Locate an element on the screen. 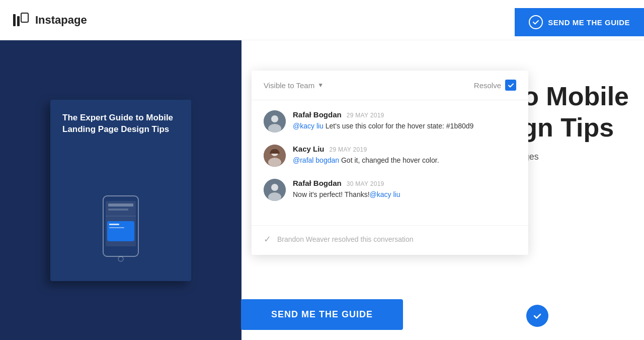 The width and height of the screenshot is (644, 340). comment-text-2: @rafal bogdan Got it, changed the hover … is located at coordinates (405, 160).